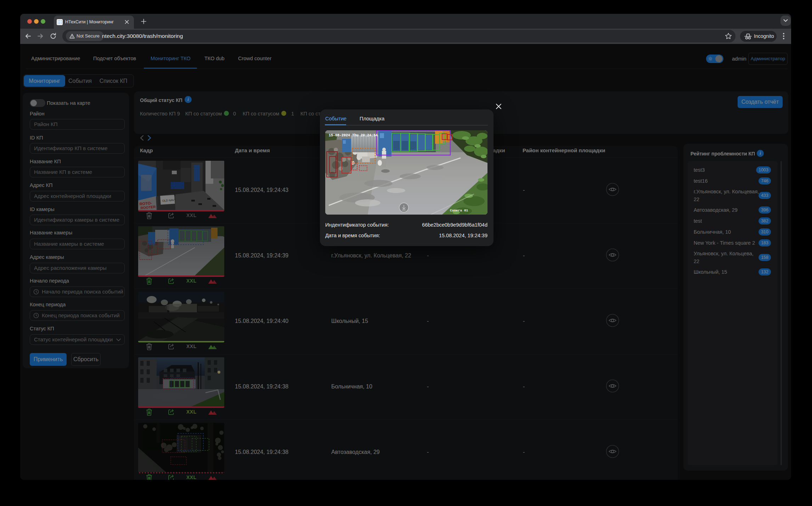 The width and height of the screenshot is (812, 506). What do you see at coordinates (353, 135) in the screenshot?
I see `svg-text: 15-08-2024 Thu 20:24:54` at bounding box center [353, 135].